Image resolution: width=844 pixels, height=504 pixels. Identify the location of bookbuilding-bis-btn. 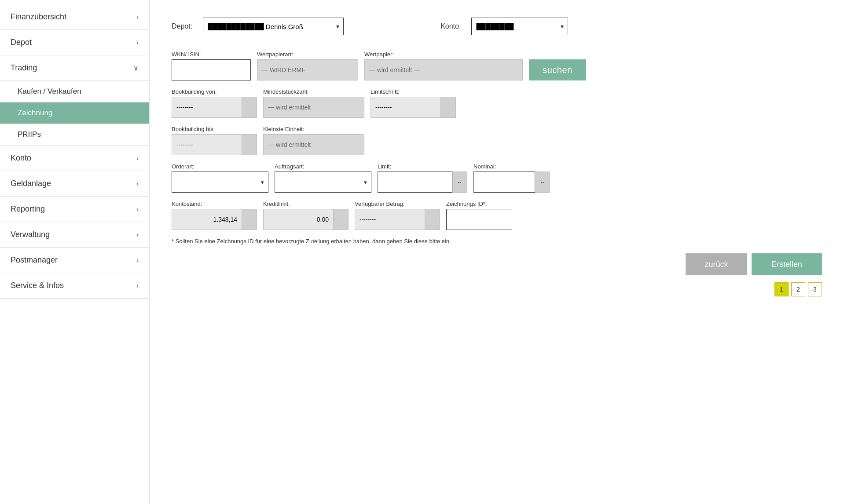
(250, 145).